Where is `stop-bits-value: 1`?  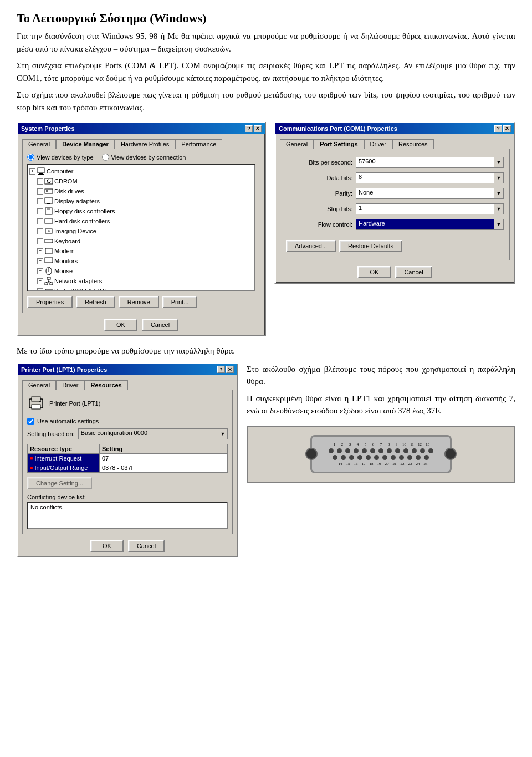 stop-bits-value: 1 is located at coordinates (424, 209).